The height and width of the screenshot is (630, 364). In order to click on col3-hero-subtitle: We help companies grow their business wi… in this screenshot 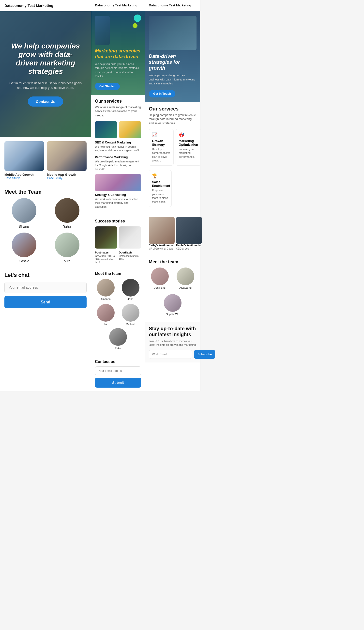, I will do `click(173, 80)`.